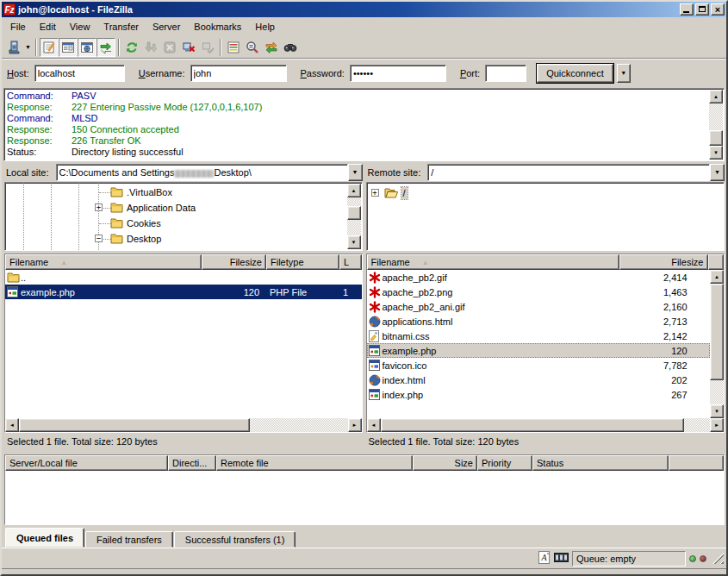  What do you see at coordinates (9, 9) in the screenshot?
I see `filezilla-app-icon: Fz` at bounding box center [9, 9].